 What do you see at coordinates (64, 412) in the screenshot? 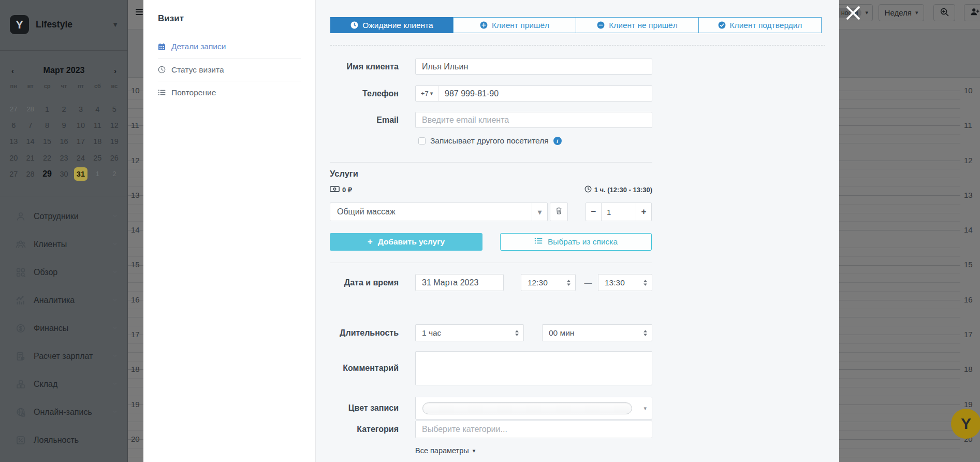
I see `sidebar-item-online: Онлайн-запись` at bounding box center [64, 412].